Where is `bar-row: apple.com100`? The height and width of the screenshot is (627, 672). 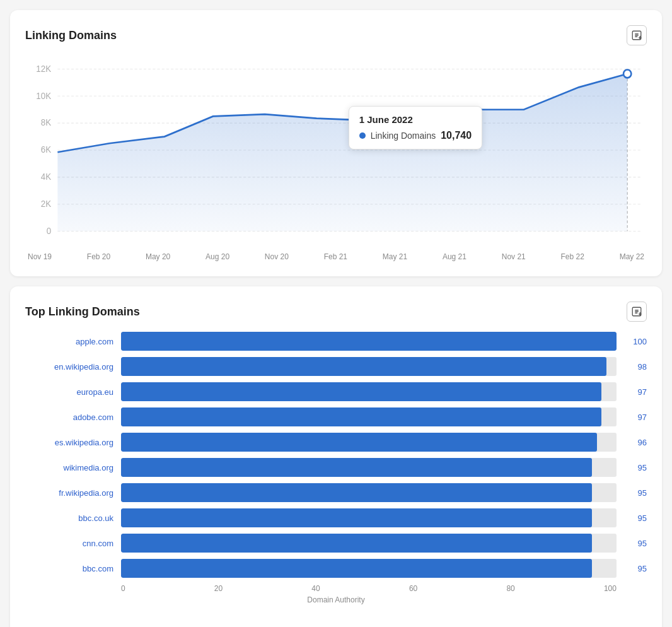
bar-row: apple.com100 is located at coordinates (336, 341).